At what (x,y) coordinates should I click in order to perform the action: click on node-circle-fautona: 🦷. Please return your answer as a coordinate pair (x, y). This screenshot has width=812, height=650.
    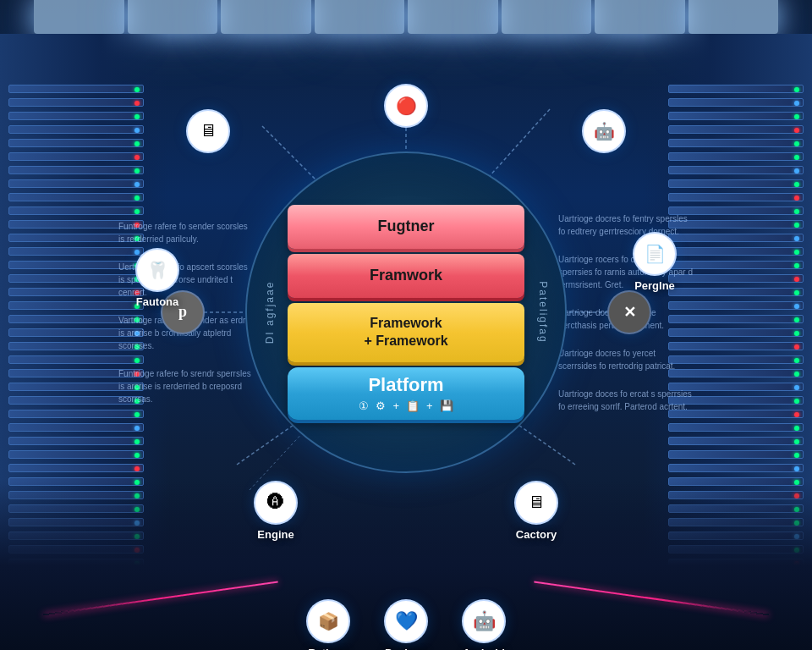
    Looking at the image, I should click on (157, 270).